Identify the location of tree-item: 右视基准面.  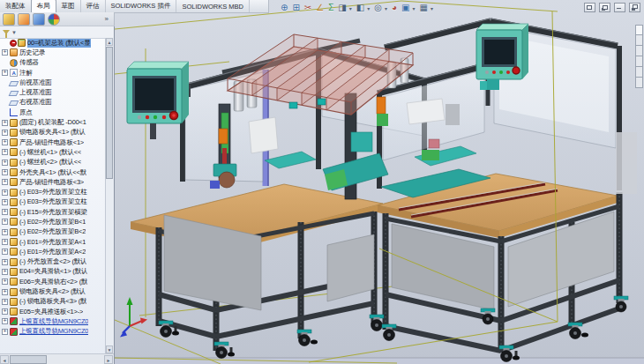
(53, 102).